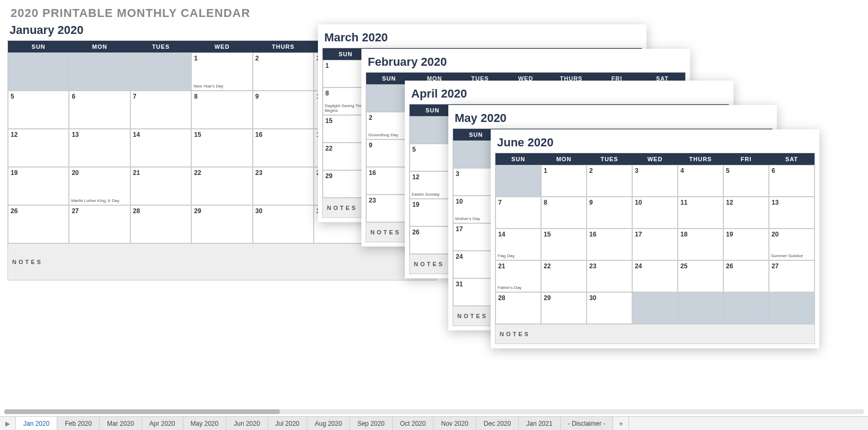 This screenshot has height=430, width=868. What do you see at coordinates (121, 423) in the screenshot?
I see `sheet-tab: Mar 2020` at bounding box center [121, 423].